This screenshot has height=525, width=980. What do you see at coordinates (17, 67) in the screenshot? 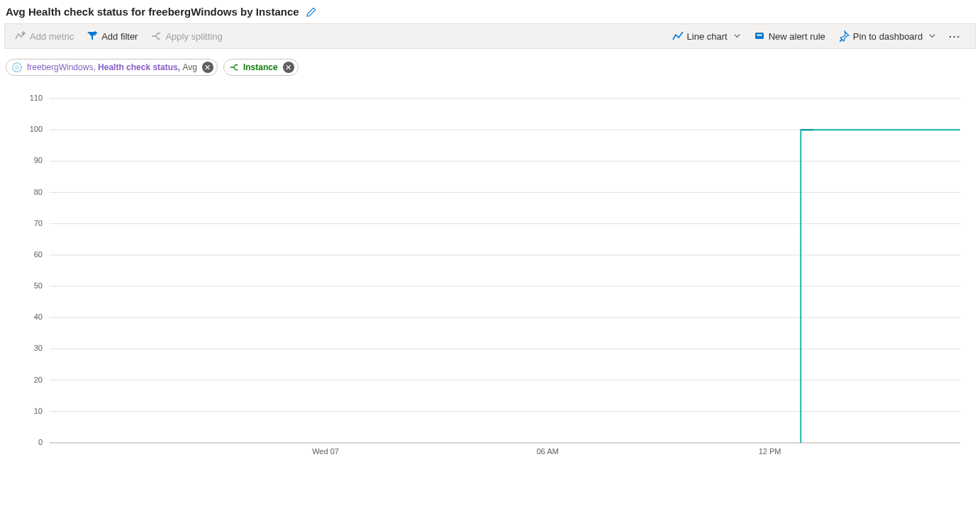
I see `resource-globe-icon` at bounding box center [17, 67].